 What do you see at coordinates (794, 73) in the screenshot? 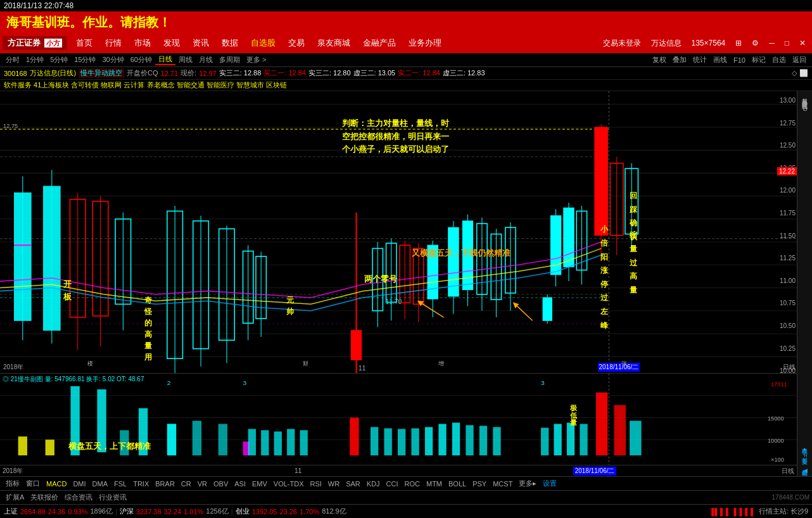
I see `diamond-icon: ◇` at bounding box center [794, 73].